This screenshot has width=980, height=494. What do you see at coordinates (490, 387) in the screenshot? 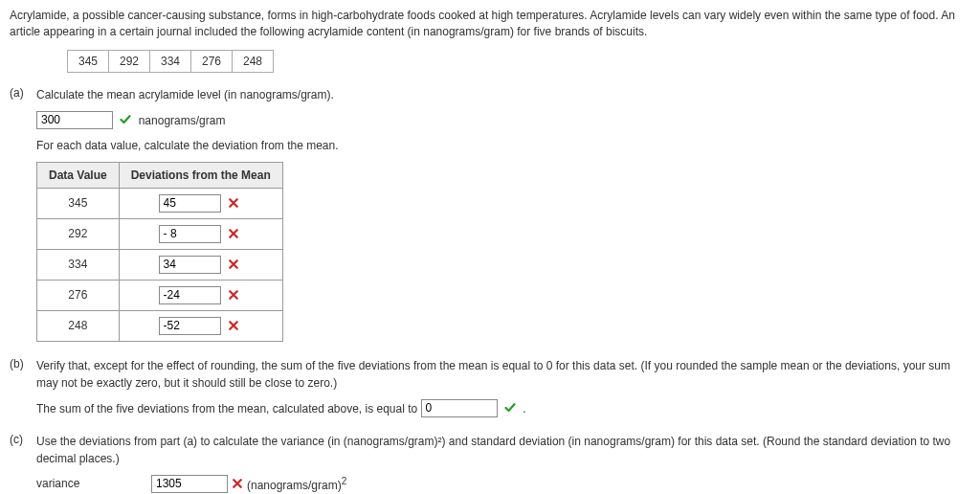
I see `part-b: (b) Verify that, except for the effect o…` at bounding box center [490, 387].